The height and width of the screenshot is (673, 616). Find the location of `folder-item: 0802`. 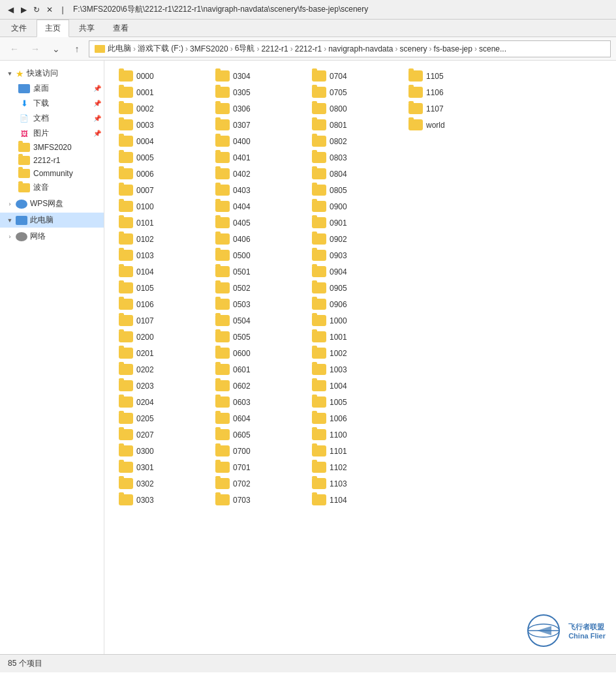

folder-item: 0802 is located at coordinates (354, 141).